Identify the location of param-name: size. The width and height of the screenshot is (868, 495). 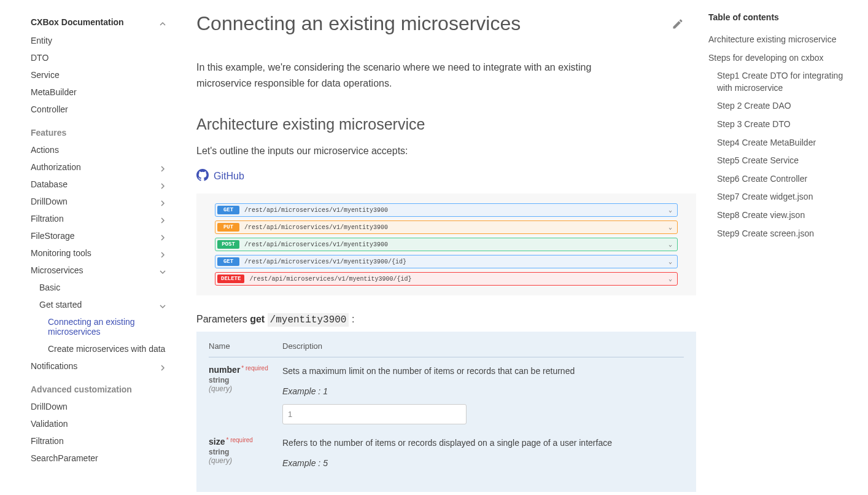
(217, 442).